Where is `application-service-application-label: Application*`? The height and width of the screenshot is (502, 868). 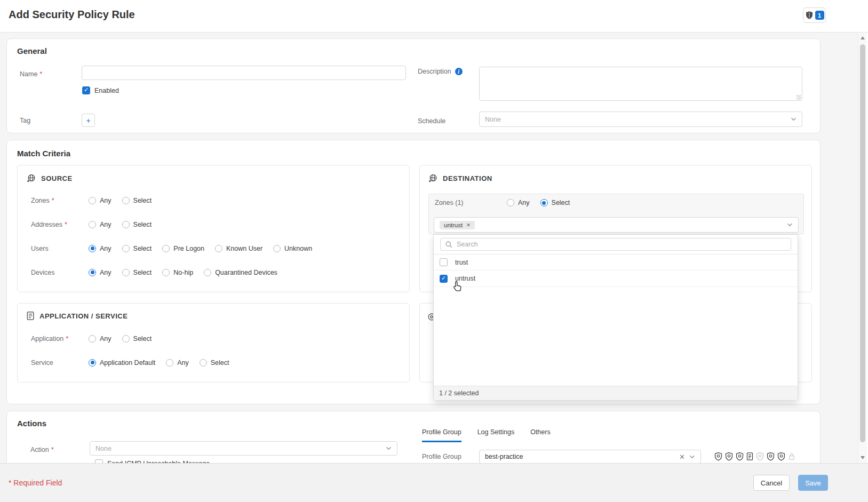
application-service-application-label: Application* is located at coordinates (60, 338).